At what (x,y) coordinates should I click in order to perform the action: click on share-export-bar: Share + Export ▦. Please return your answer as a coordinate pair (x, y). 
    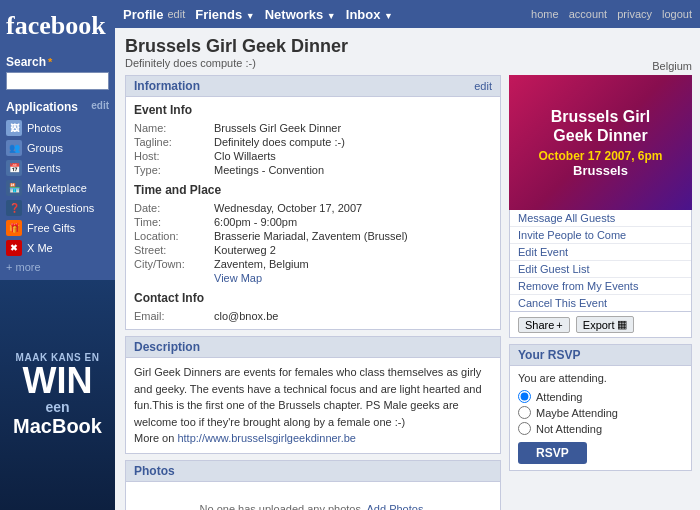
    Looking at the image, I should click on (600, 325).